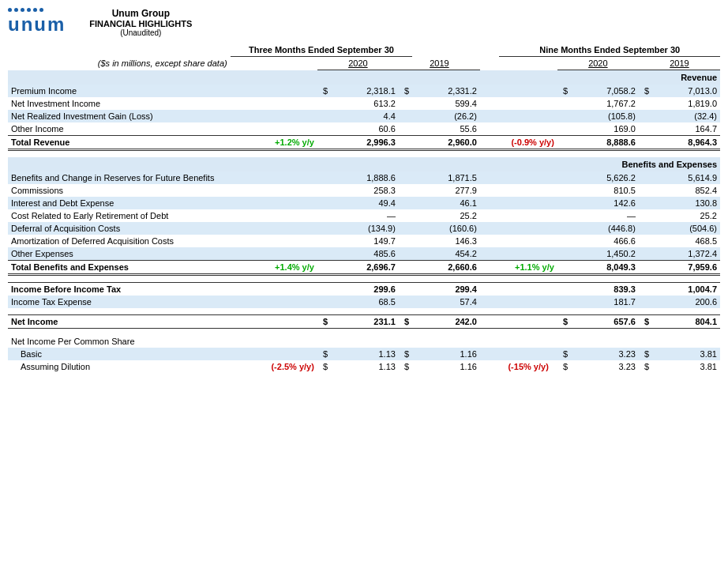 This screenshot has width=728, height=561. Describe the element at coordinates (365, 104) in the screenshot. I see `net-invest-q3-2020: 613.2` at that location.